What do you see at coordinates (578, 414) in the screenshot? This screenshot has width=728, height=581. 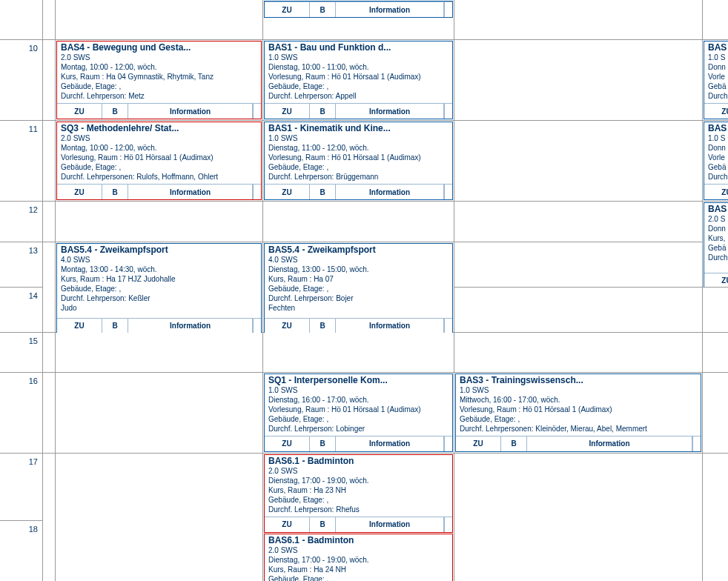 I see `course-card: BAS3 - Trainingswissensch... 1.0 SWS Mit…` at bounding box center [578, 414].